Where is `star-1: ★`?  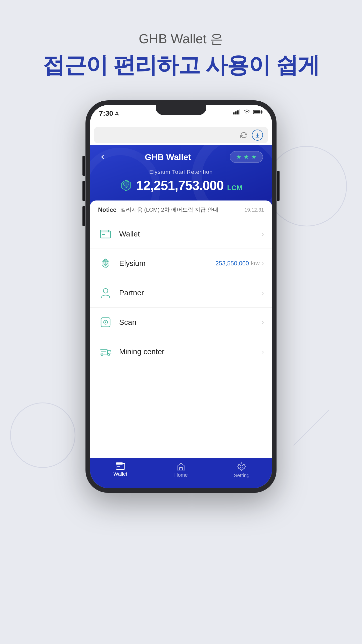 star-1: ★ is located at coordinates (239, 157).